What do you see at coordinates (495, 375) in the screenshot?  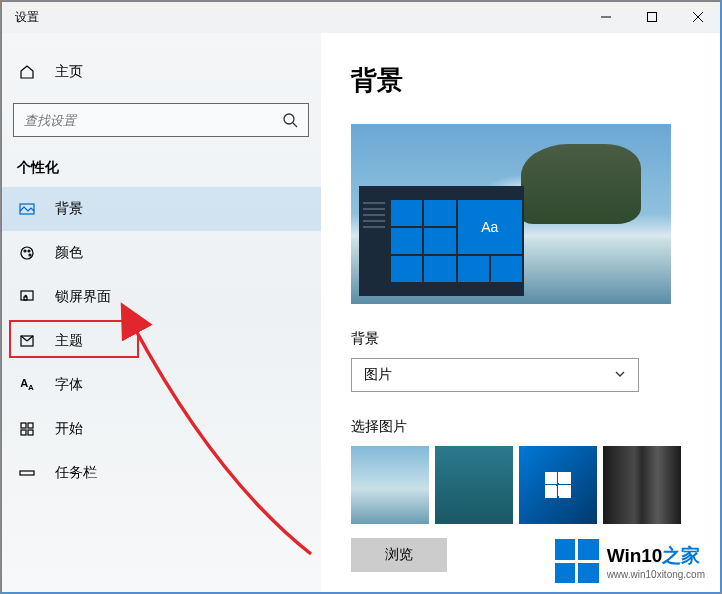 I see `background-type-dropdown: 图片` at bounding box center [495, 375].